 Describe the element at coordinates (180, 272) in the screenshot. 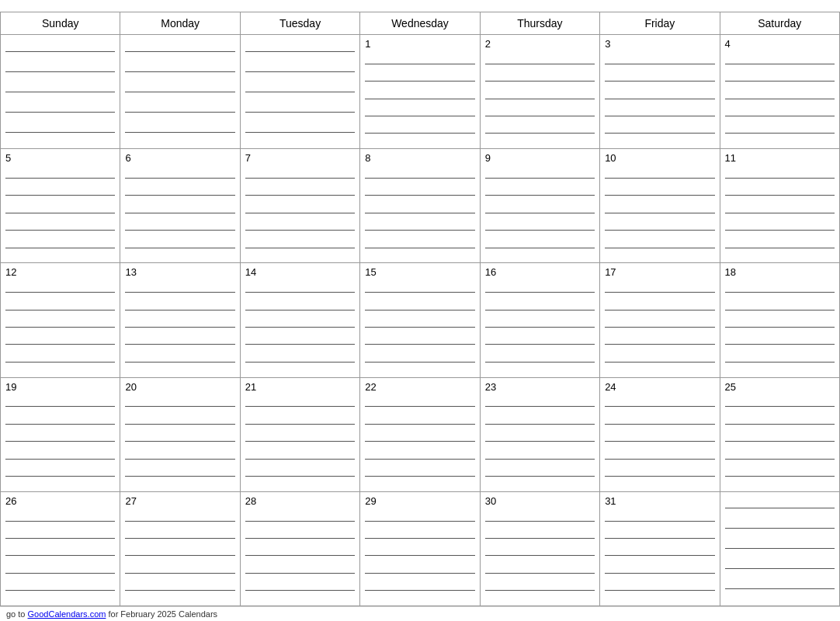

I see `day-number: 13` at that location.